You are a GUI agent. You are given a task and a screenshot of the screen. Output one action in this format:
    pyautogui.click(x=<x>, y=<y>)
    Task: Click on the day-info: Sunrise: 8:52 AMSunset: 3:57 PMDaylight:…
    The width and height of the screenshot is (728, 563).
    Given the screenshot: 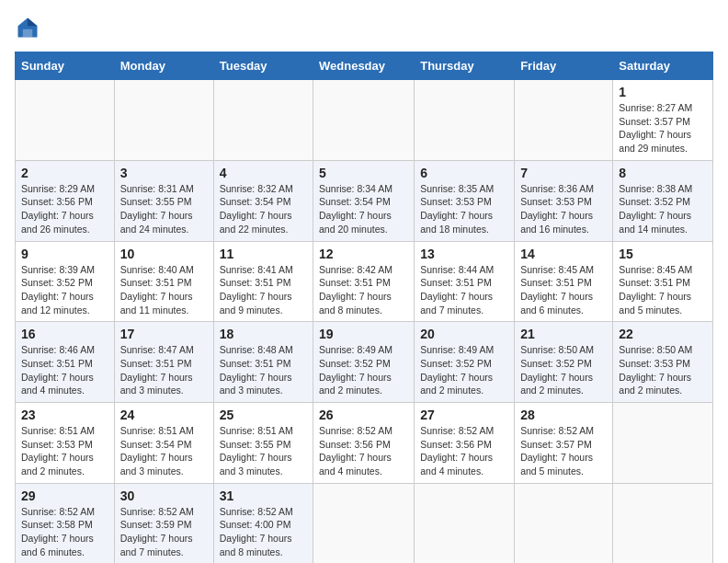 What is the action you would take?
    pyautogui.click(x=563, y=451)
    